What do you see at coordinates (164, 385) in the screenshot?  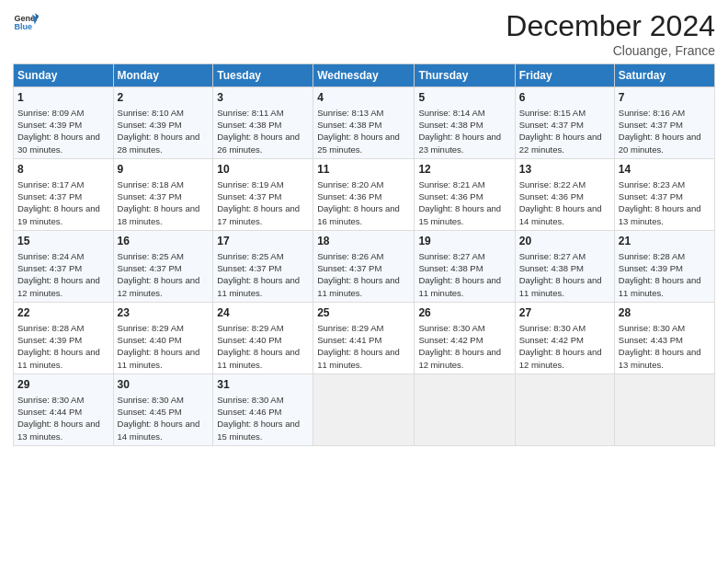 I see `day-number: 30` at bounding box center [164, 385].